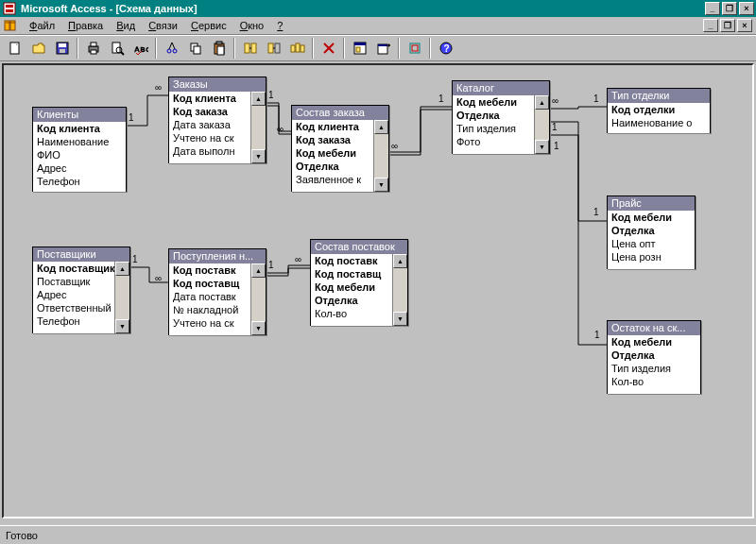 This screenshot has width=756, height=544. Describe the element at coordinates (74, 308) in the screenshot. I see `field: Ответственный` at that location.